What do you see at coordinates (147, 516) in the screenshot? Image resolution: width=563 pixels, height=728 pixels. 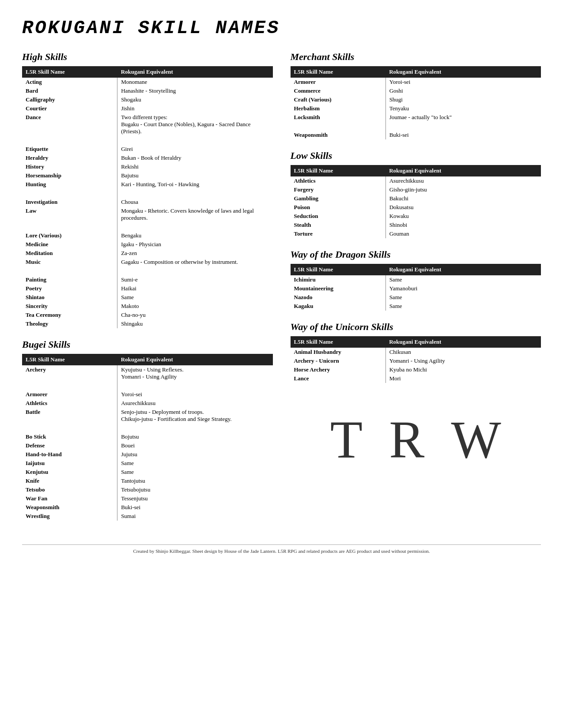 I see `table-row: WrestlingSumai` at bounding box center [147, 516].